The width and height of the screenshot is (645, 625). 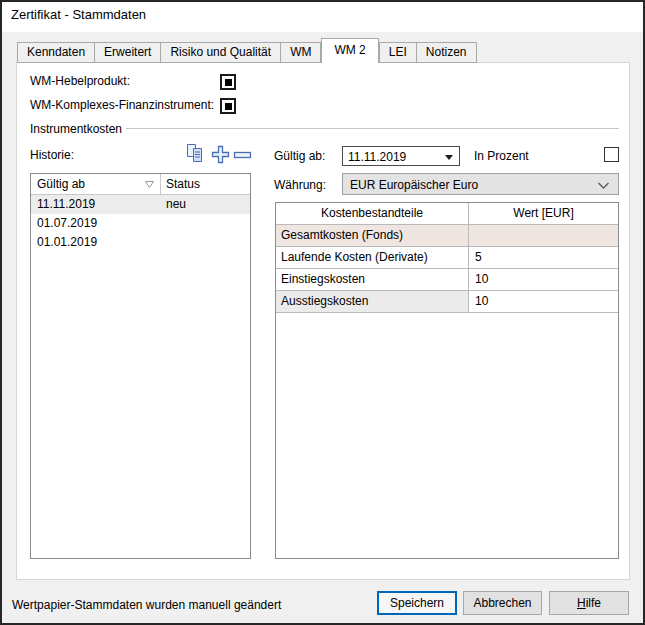 I want to click on history-date-cell: 11.11.2019, so click(x=66, y=204).